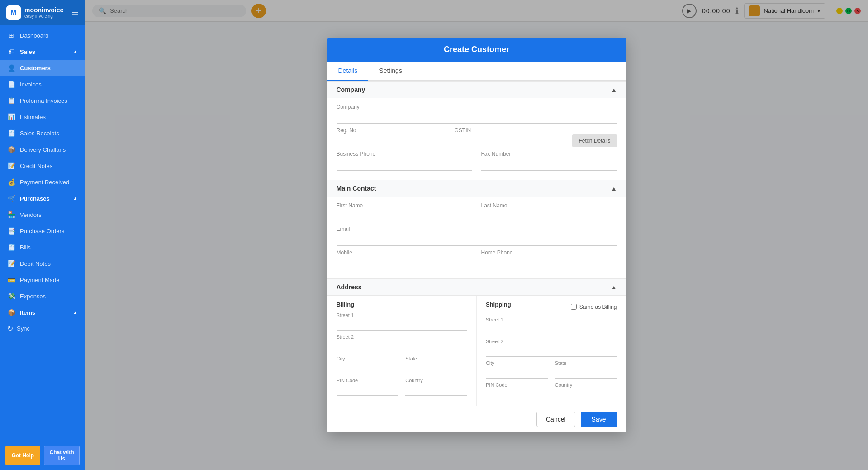 This screenshot has width=868, height=470. What do you see at coordinates (508, 141) in the screenshot?
I see `gstin-input` at bounding box center [508, 141].